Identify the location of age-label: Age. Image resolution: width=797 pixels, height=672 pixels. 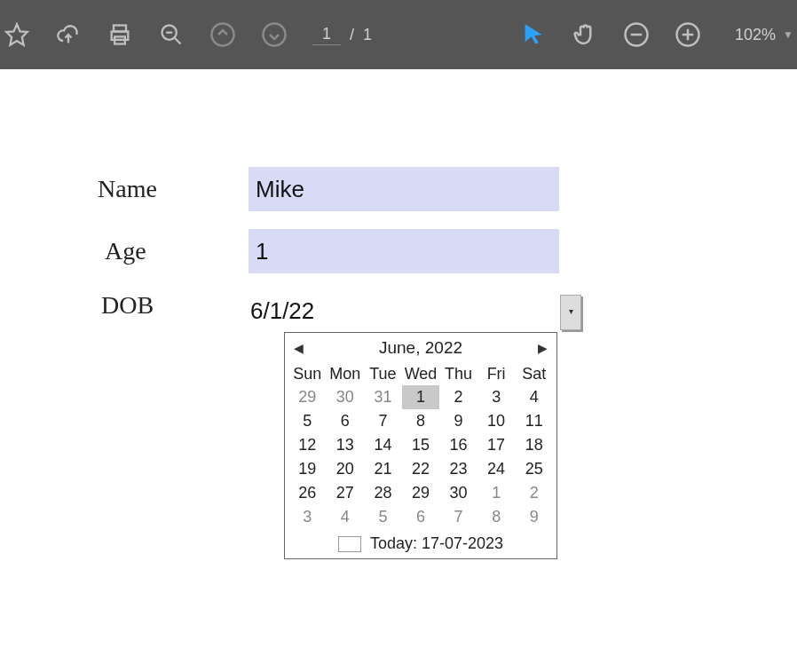
(173, 251).